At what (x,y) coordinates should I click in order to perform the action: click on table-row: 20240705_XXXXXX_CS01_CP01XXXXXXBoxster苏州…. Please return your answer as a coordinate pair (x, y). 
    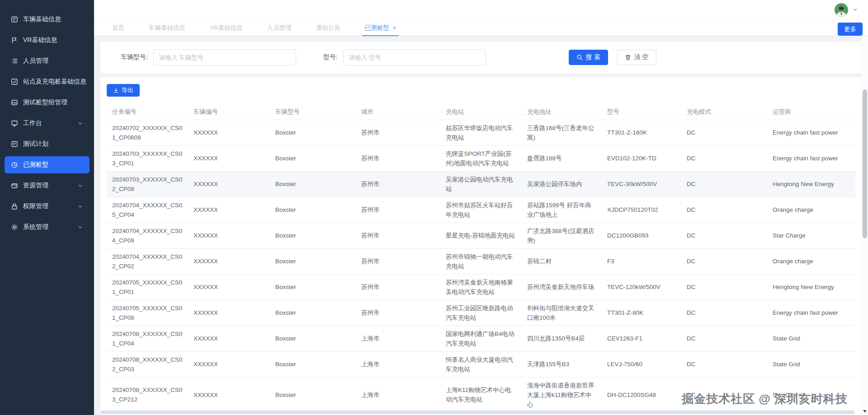
    Looking at the image, I should click on (481, 287).